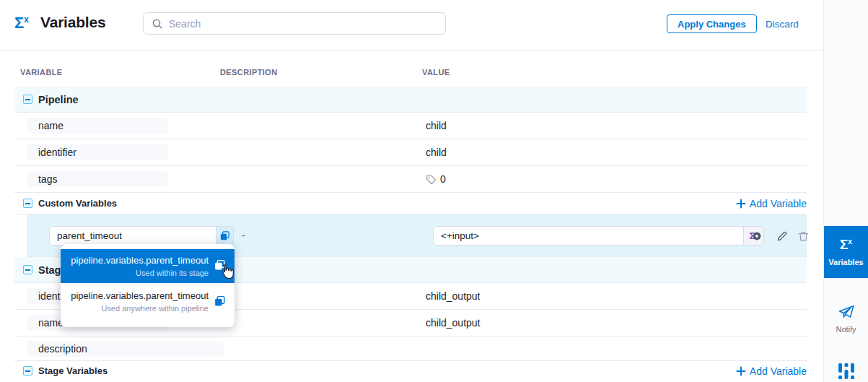 This screenshot has width=868, height=382. What do you see at coordinates (431, 179) in the screenshot?
I see `tag-icon` at bounding box center [431, 179].